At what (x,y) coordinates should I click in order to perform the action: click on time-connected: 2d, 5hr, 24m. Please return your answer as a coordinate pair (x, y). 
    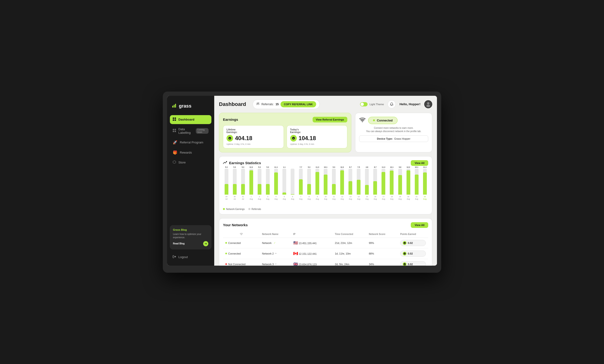
    Looking at the image, I should click on (350, 262).